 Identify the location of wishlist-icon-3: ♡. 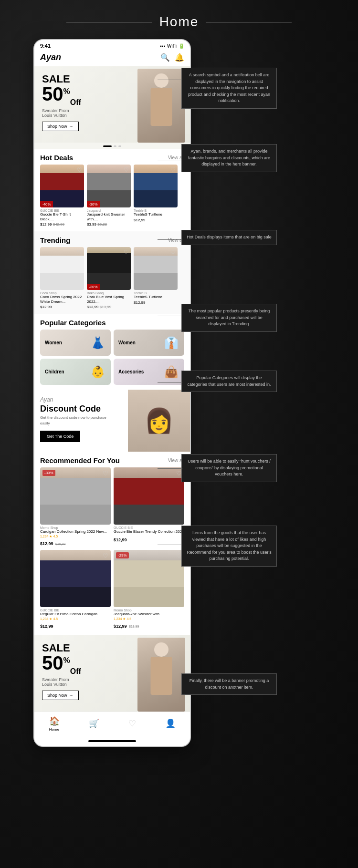
(173, 170).